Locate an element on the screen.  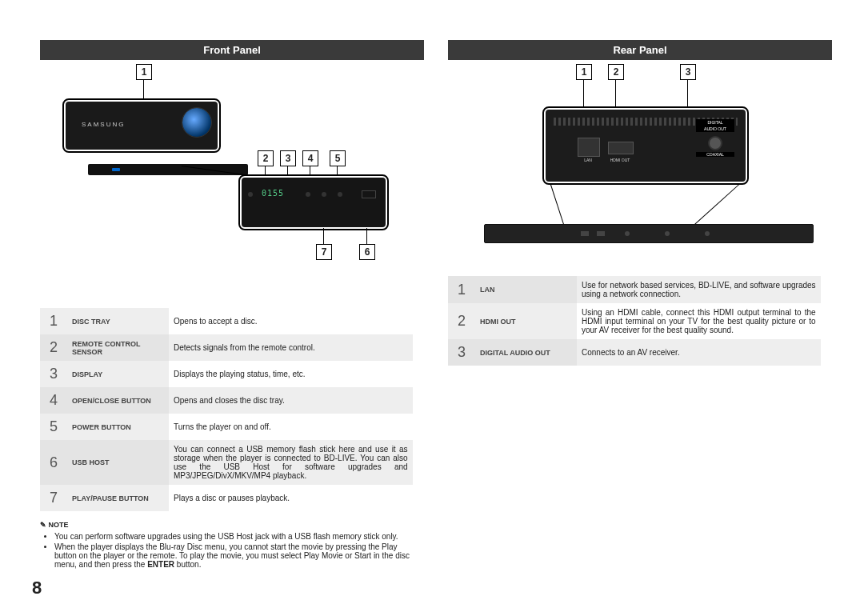
hdmi-port-label: HDMI OUT is located at coordinates (620, 160).